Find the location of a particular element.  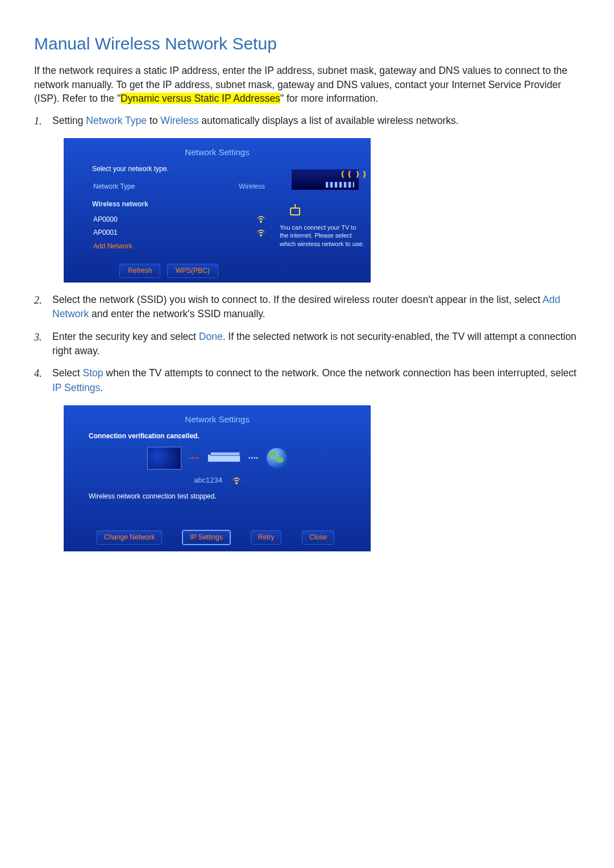

globe-icon is located at coordinates (277, 458).